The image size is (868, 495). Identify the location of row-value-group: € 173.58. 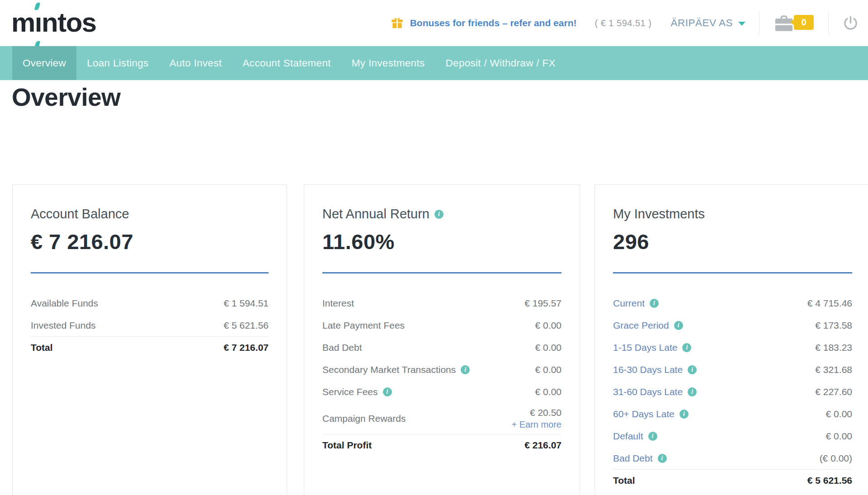
(834, 325).